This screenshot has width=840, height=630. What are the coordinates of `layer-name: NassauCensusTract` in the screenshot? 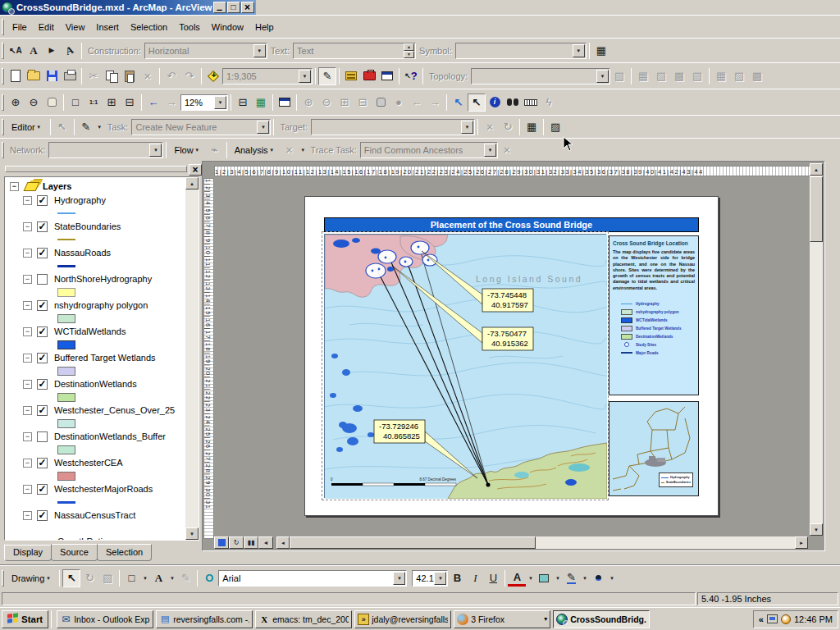 It's located at (95, 515).